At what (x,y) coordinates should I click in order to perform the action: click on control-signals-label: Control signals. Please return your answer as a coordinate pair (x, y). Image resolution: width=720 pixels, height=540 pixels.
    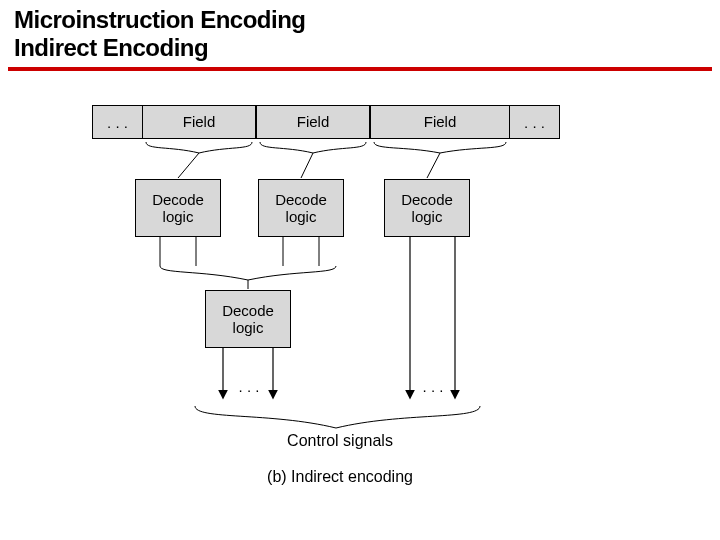
    Looking at the image, I should click on (340, 441).